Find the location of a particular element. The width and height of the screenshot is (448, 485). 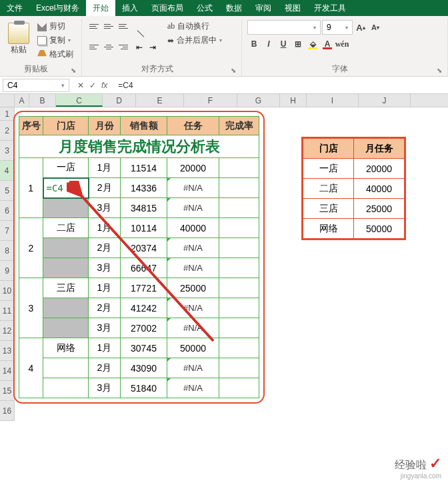

tab-custom: Excel与财务 is located at coordinates (57, 8).